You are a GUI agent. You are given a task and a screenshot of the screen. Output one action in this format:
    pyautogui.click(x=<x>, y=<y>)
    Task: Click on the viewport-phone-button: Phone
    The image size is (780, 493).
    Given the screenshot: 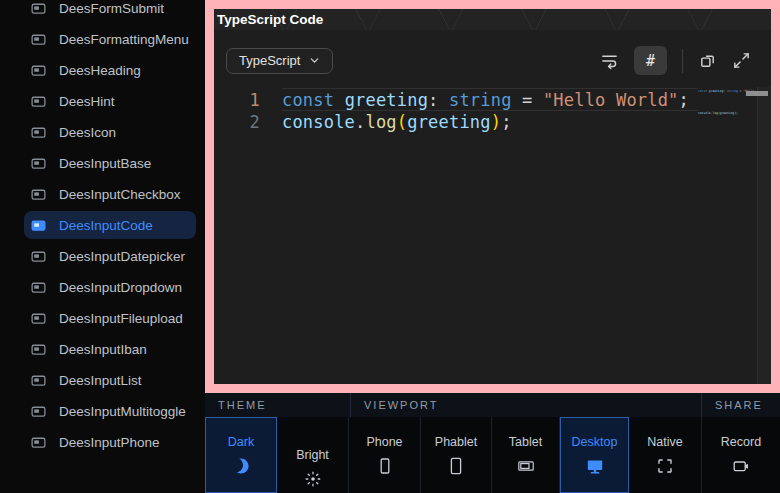 What is the action you would take?
    pyautogui.click(x=385, y=455)
    